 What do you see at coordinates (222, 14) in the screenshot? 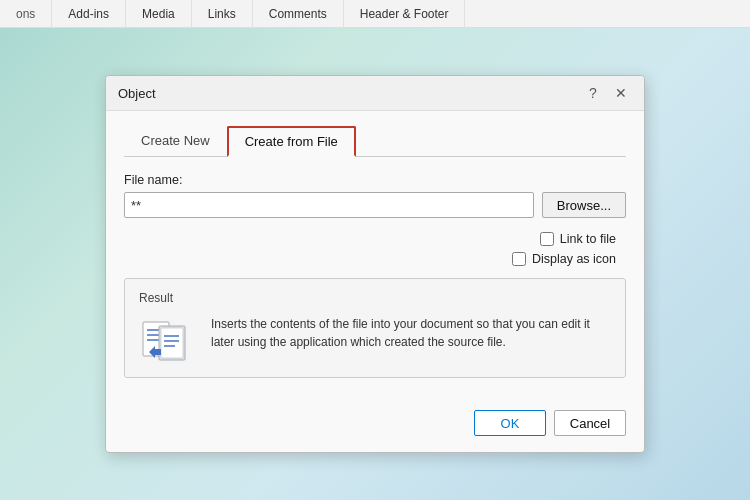
I see `ribbon-tab-links: Links` at bounding box center [222, 14].